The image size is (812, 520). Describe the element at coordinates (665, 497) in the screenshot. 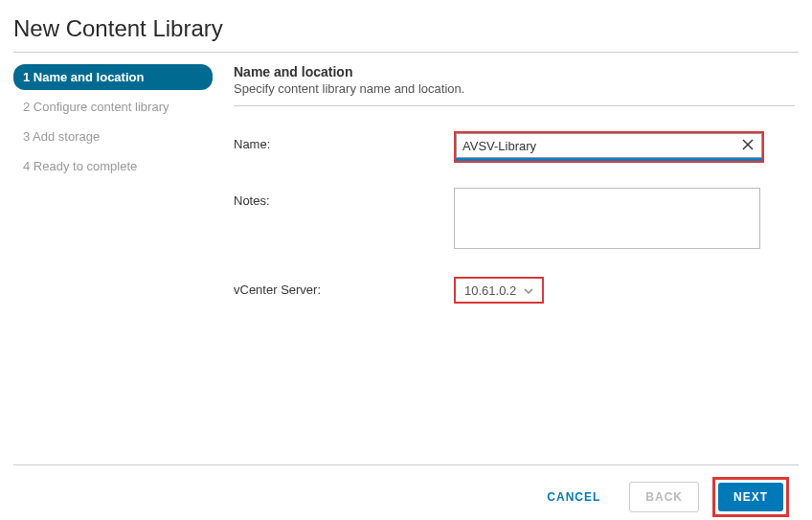

I see `back-button: BACK` at that location.